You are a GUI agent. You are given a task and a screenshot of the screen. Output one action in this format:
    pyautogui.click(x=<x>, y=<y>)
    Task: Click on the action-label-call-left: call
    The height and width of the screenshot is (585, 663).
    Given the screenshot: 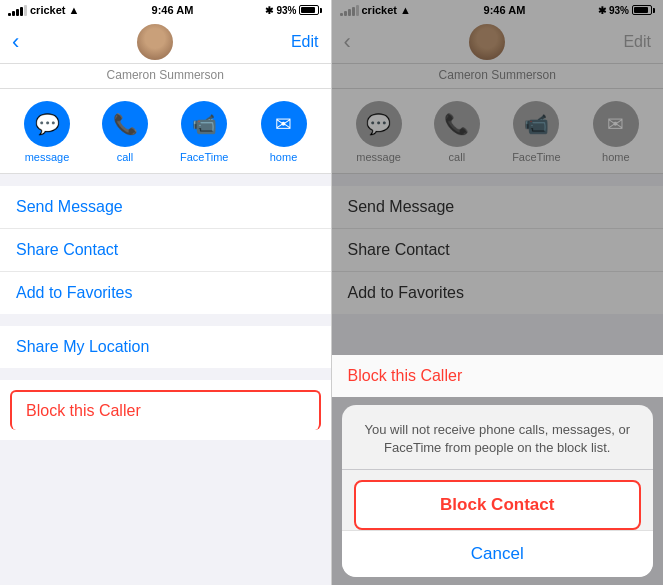 What is the action you would take?
    pyautogui.click(x=126, y=157)
    